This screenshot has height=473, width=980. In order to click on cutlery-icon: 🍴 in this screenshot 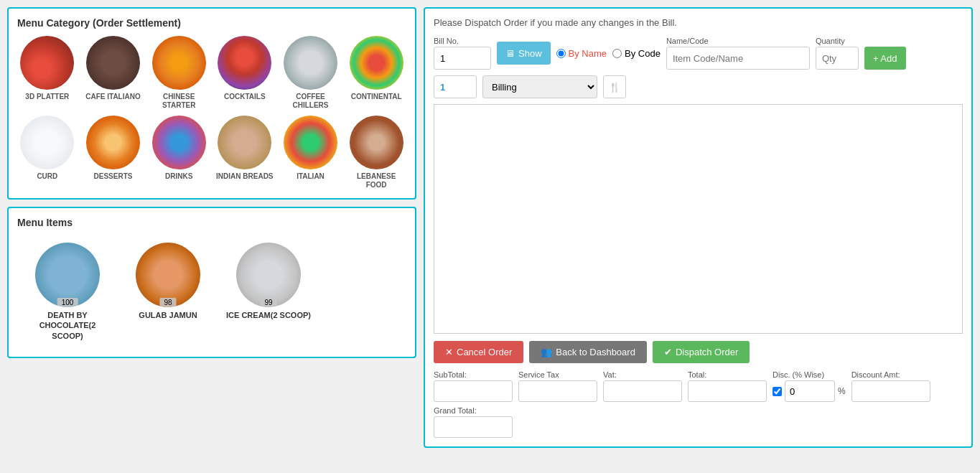, I will do `click(615, 87)`.